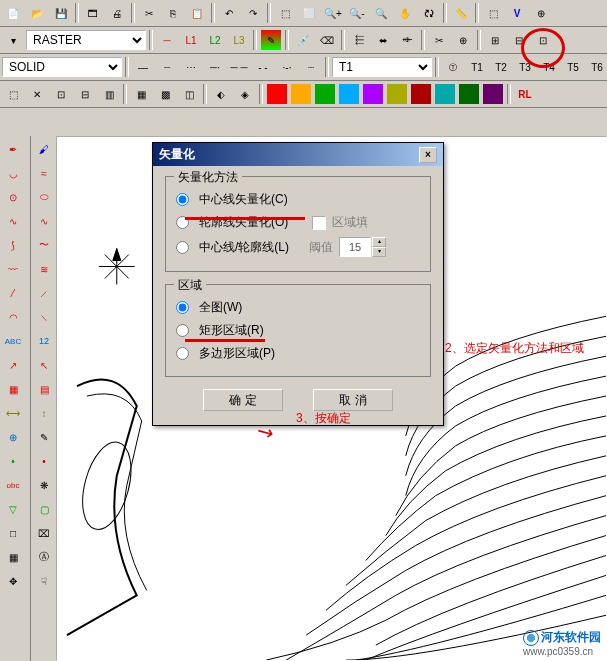  I want to click on eyedropper-icon: 💉, so click(303, 40).